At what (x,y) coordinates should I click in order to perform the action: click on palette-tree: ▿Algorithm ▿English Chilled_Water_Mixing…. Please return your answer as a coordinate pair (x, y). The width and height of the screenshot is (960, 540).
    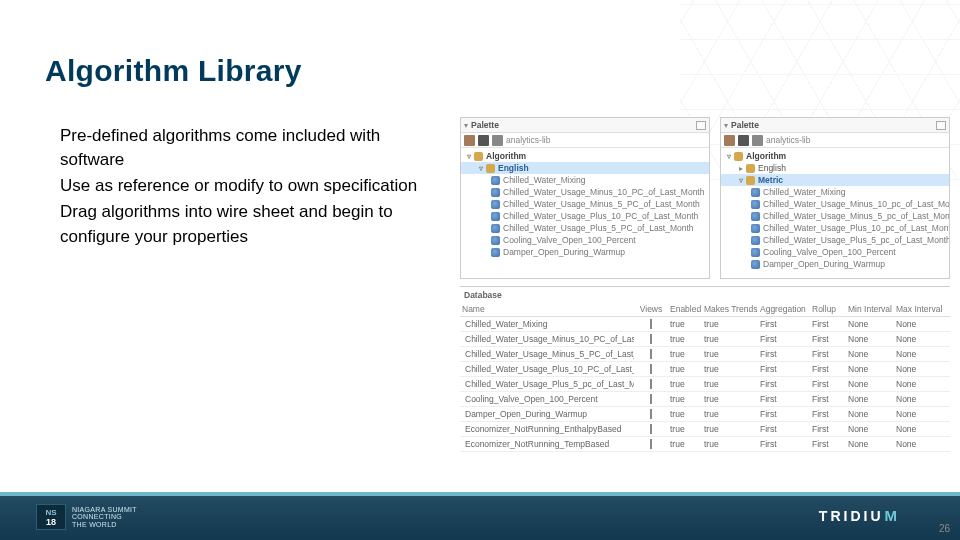
    Looking at the image, I should click on (585, 204).